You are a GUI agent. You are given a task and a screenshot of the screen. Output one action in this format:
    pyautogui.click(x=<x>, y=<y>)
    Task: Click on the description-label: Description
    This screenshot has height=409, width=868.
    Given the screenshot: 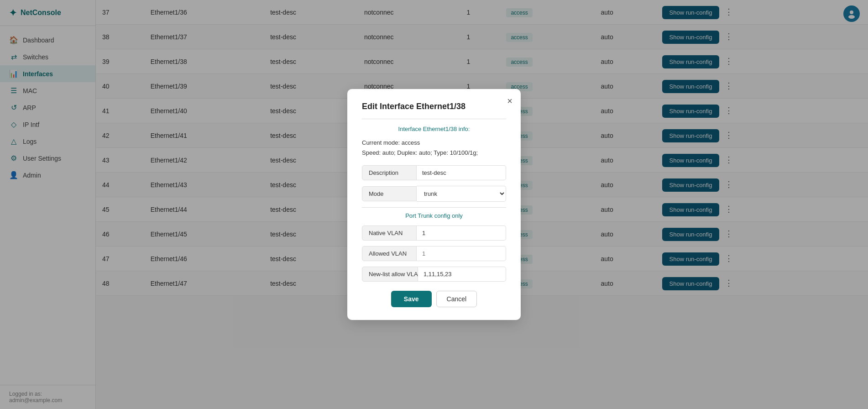 What is the action you would take?
    pyautogui.click(x=389, y=173)
    